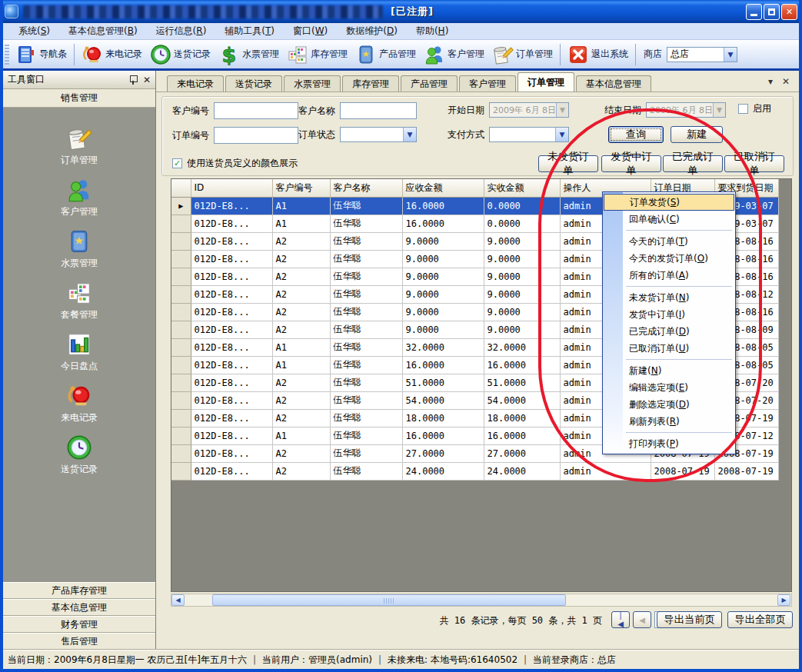 The height and width of the screenshot is (672, 802). I want to click on sidebar-item-订单管理: 订单管理, so click(79, 146).